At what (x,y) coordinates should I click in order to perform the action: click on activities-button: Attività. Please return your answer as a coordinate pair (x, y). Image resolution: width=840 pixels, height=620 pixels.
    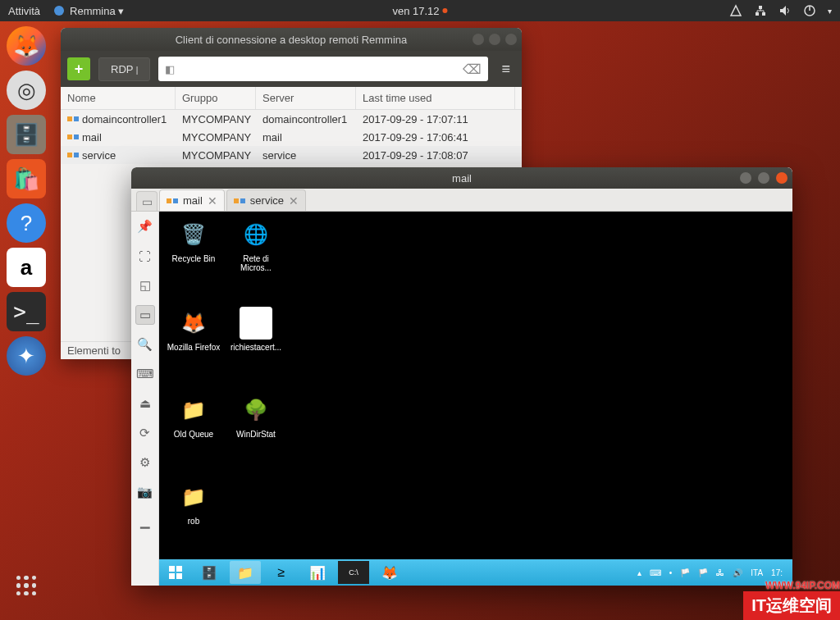
    Looking at the image, I should click on (25, 11).